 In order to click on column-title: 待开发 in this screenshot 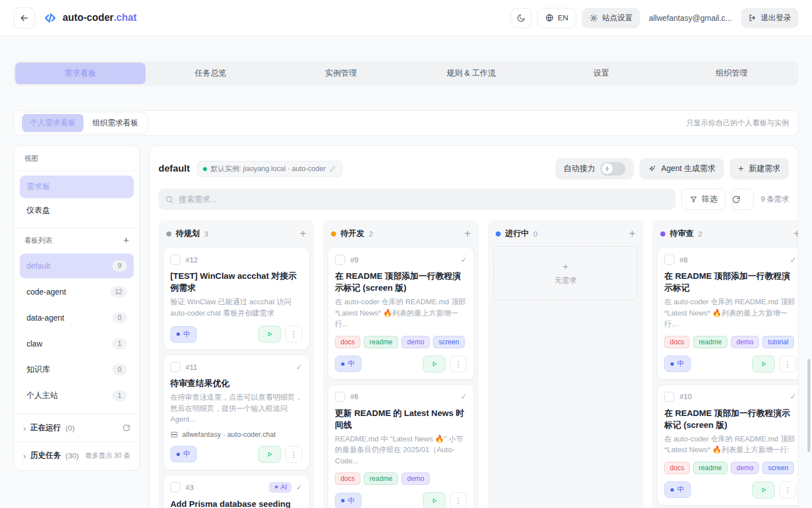, I will do `click(352, 234)`.